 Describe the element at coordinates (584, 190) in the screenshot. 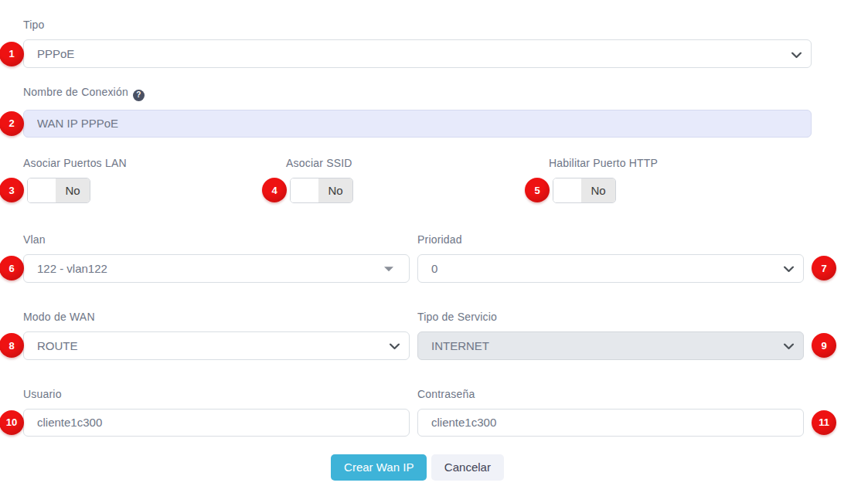

I see `habilitar-puerto-http-toggle: No` at that location.